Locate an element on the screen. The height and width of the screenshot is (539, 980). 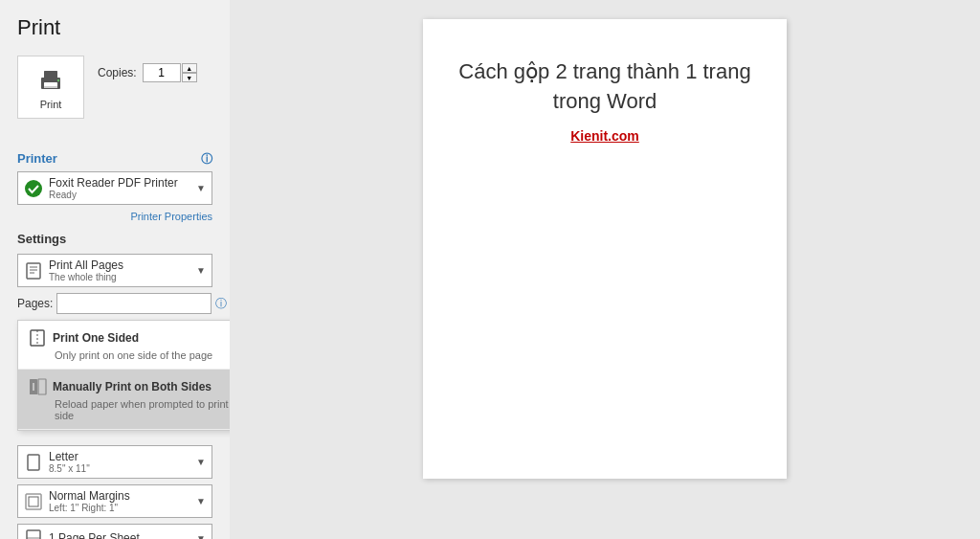
preview-title: Cách gộp 2 trang thành 1 trang trong Wor… is located at coordinates (605, 87).